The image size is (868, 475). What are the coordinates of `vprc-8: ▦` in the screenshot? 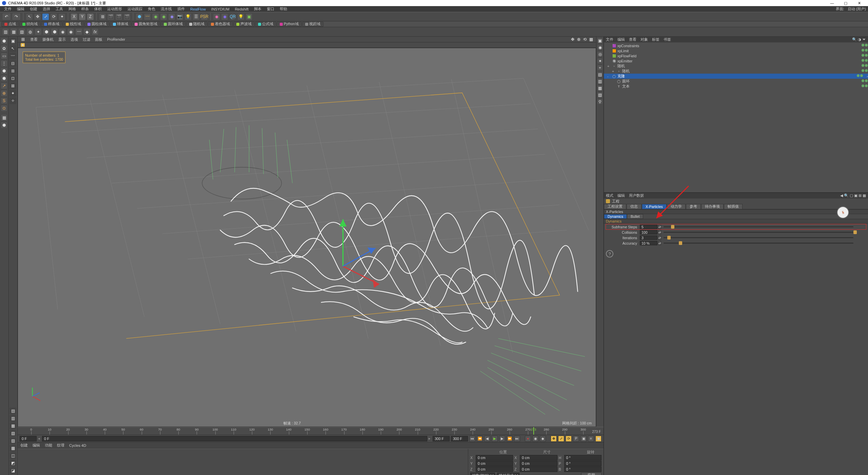 It's located at (600, 88).